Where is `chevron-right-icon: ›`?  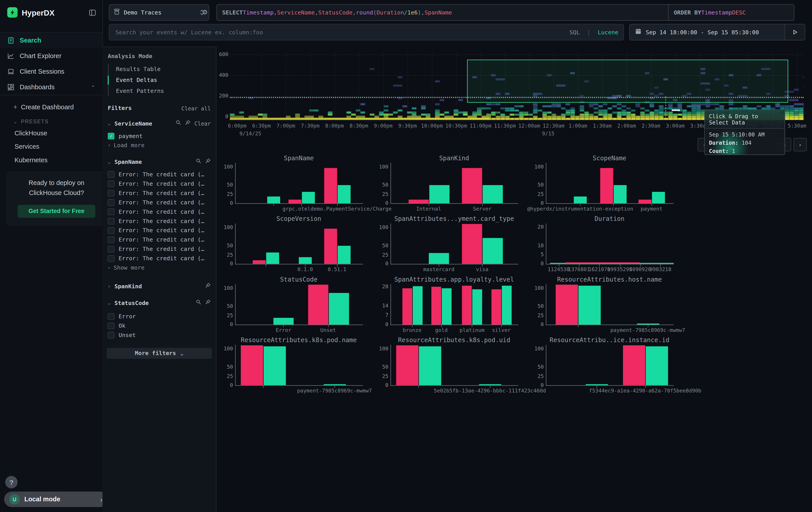
chevron-right-icon: › is located at coordinates (110, 286).